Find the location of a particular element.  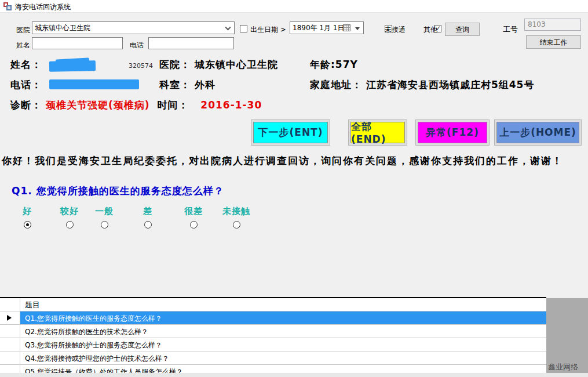

patient-hospital-line: 医院： 城东镇中心卫生院 is located at coordinates (219, 65).